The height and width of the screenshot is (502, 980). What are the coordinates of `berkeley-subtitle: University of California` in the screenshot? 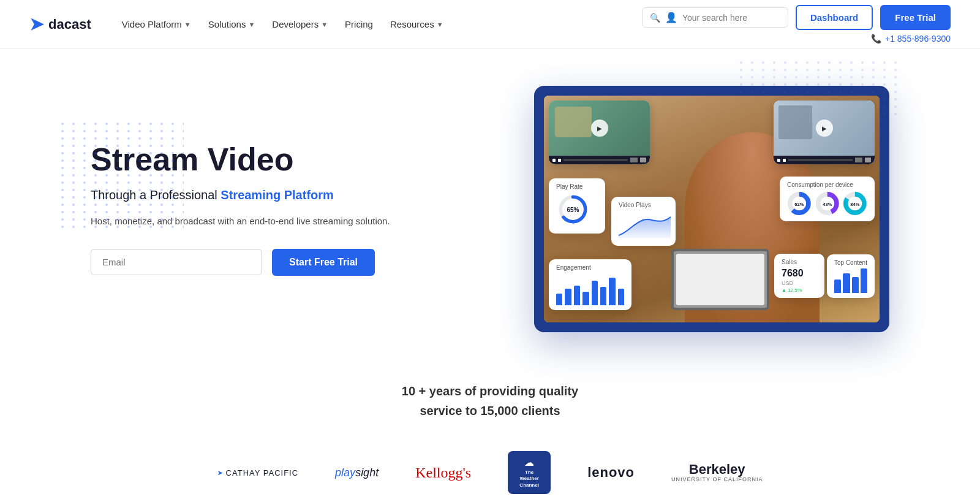 It's located at (717, 479).